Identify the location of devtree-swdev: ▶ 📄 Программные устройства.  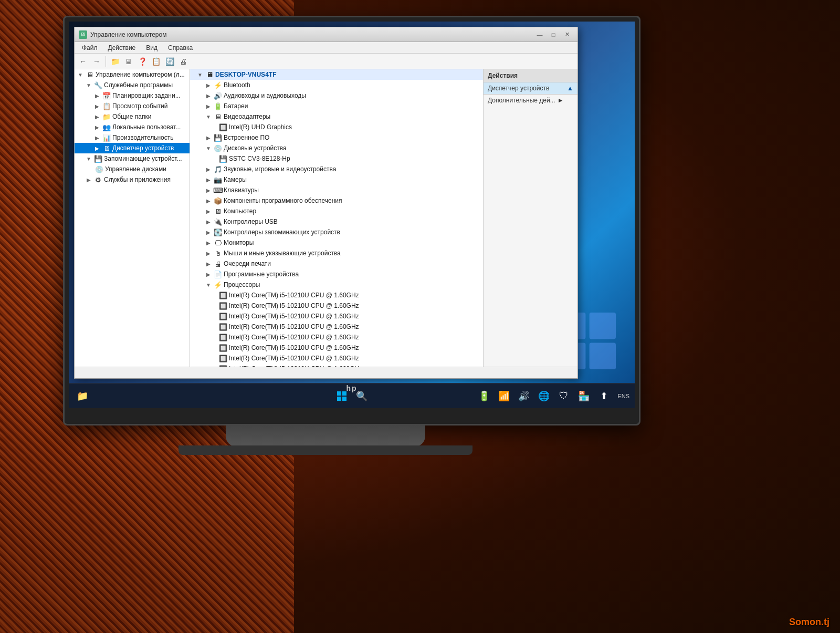
(337, 274).